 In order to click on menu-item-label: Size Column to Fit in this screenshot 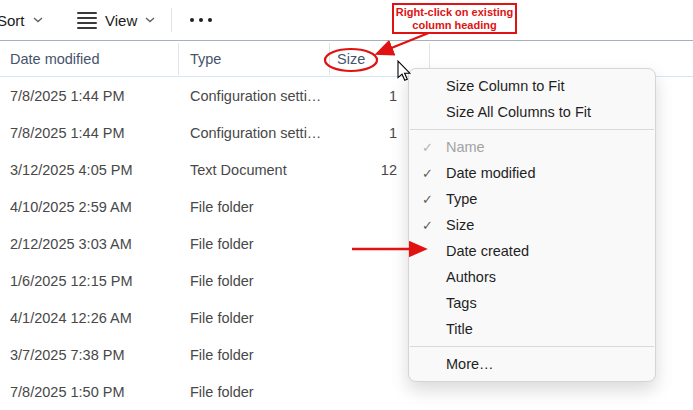, I will do `click(505, 86)`.